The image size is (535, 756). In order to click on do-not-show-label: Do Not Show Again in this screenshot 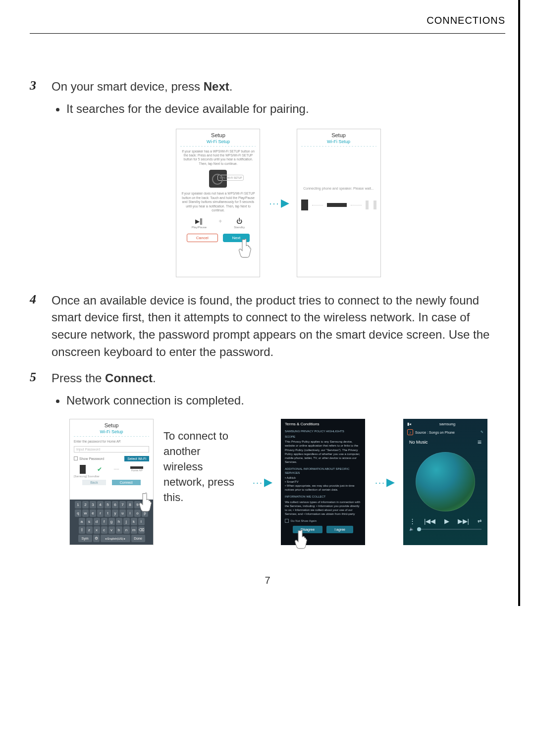, I will do `click(304, 521)`.